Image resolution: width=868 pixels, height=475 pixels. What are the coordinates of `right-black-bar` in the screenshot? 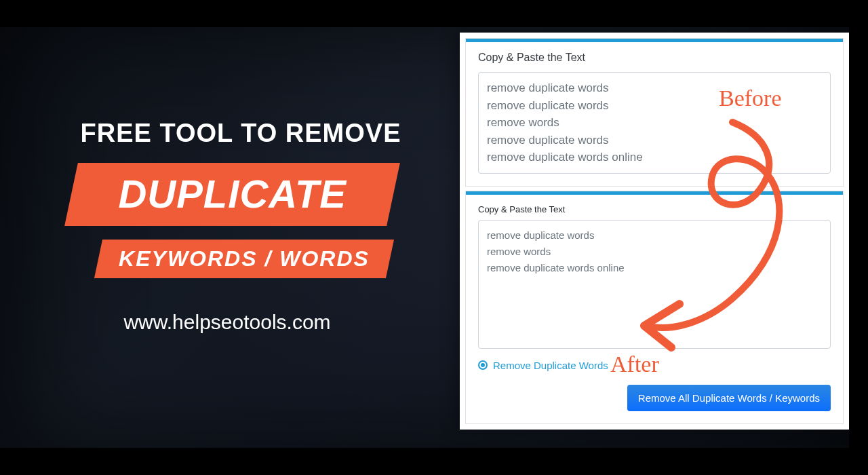 It's located at (859, 238).